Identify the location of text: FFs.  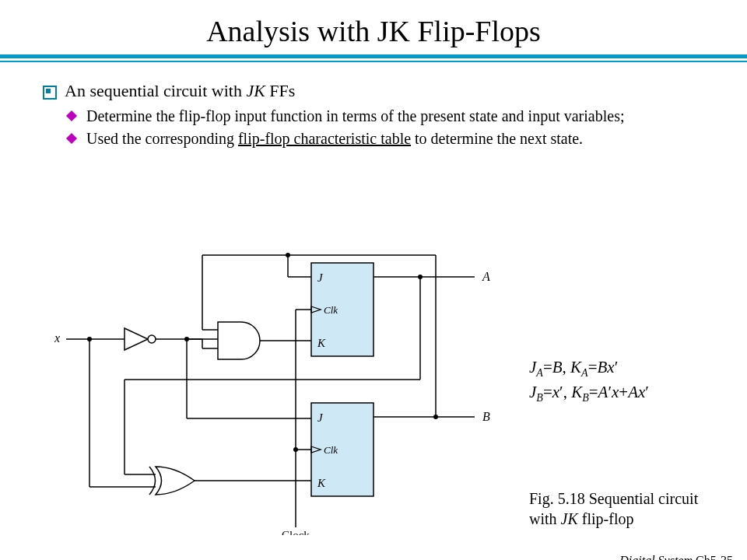
(280, 90).